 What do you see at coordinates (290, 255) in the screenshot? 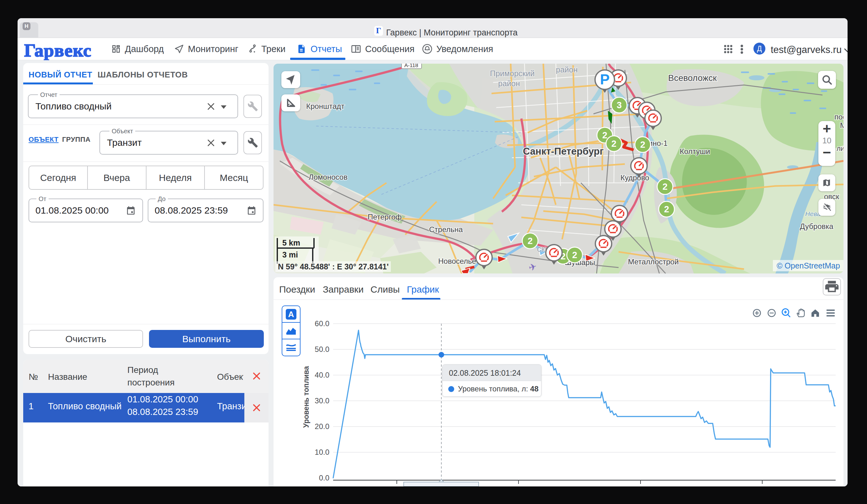
I see `svg-text: 3 mi` at bounding box center [290, 255].